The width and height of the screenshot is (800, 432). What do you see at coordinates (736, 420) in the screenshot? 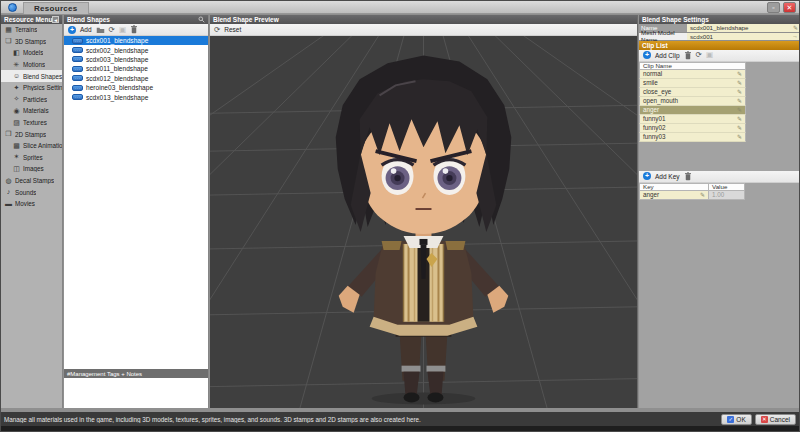
I see `ok-button: ✓ OK` at bounding box center [736, 420].